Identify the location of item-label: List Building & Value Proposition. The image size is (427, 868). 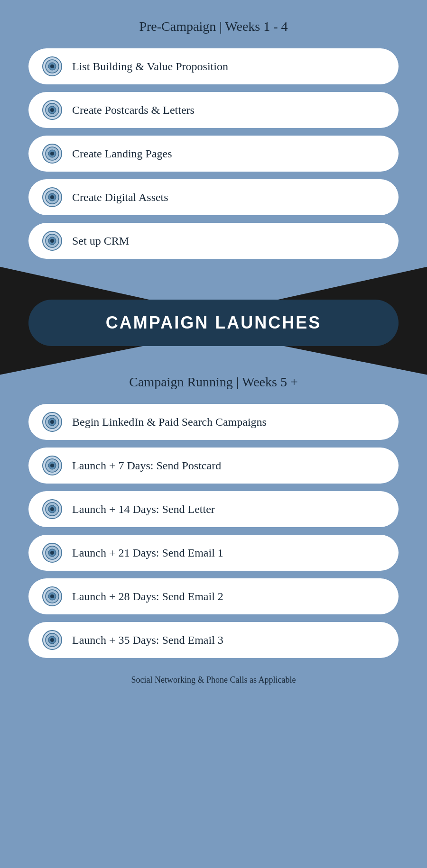
(150, 66).